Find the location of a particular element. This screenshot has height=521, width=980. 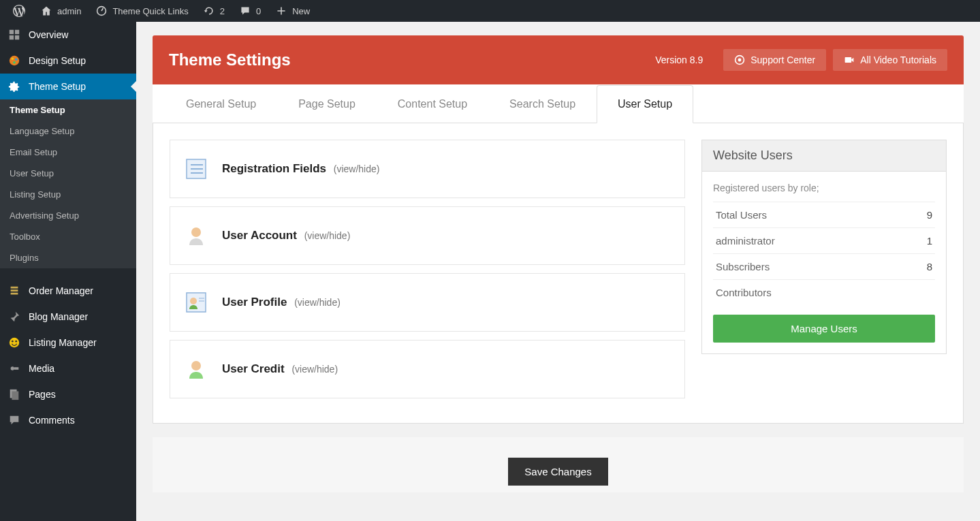

tab-page-setup: Page Setup is located at coordinates (327, 104).